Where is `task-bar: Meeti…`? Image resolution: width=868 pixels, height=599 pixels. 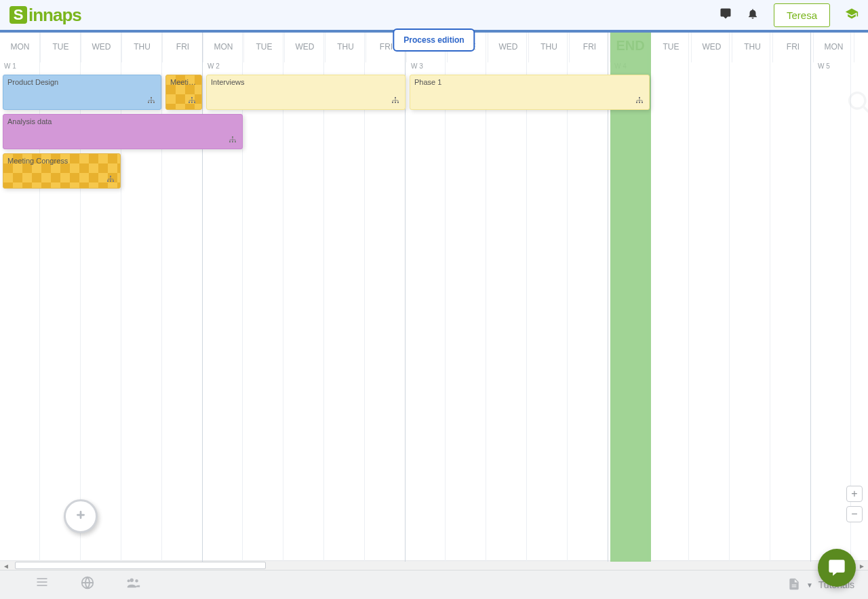
task-bar: Meeti… is located at coordinates (184, 92).